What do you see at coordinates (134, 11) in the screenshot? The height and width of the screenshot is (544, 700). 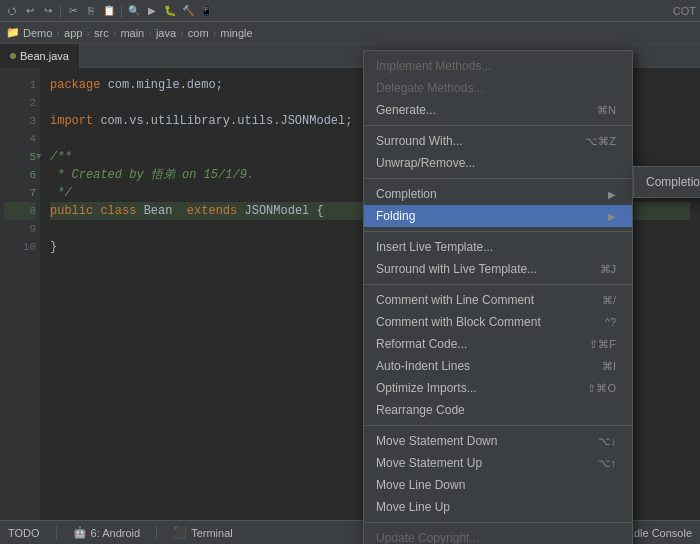 I see `toolbar-icon-search: 🔍` at bounding box center [134, 11].